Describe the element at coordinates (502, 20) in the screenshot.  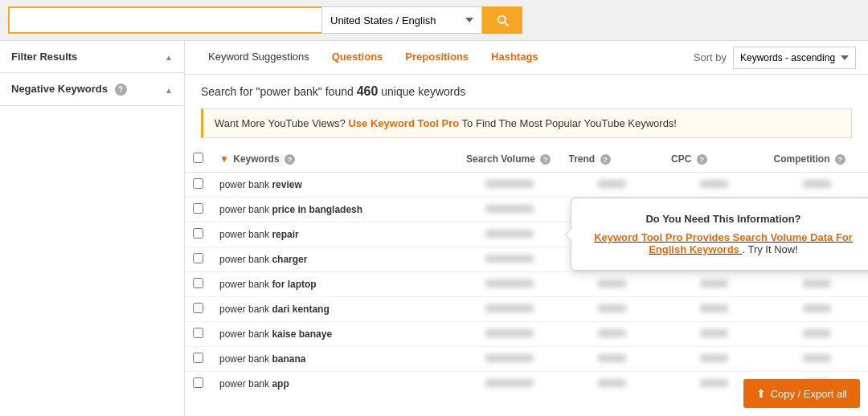
I see `search-button` at that location.